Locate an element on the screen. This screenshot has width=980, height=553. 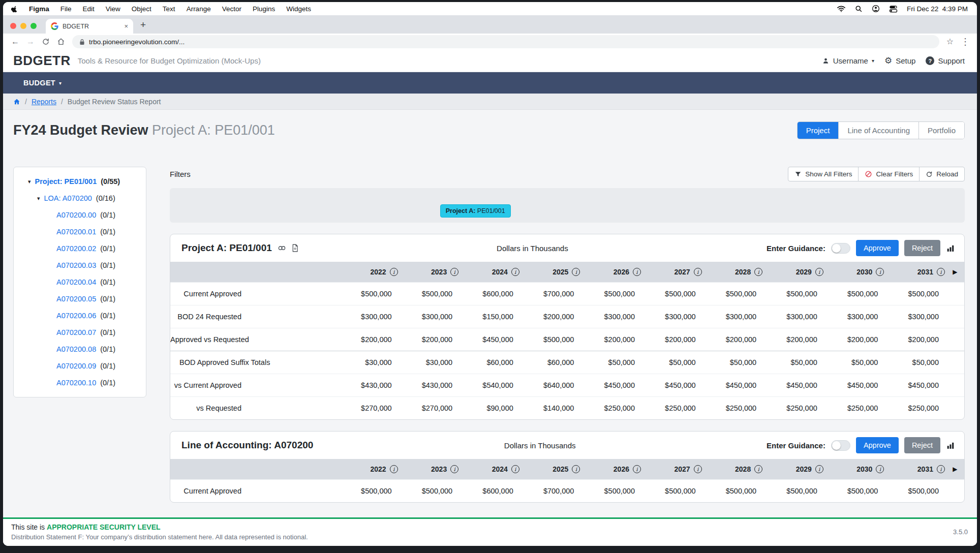
value-cell: $200,000 is located at coordinates (369, 340).